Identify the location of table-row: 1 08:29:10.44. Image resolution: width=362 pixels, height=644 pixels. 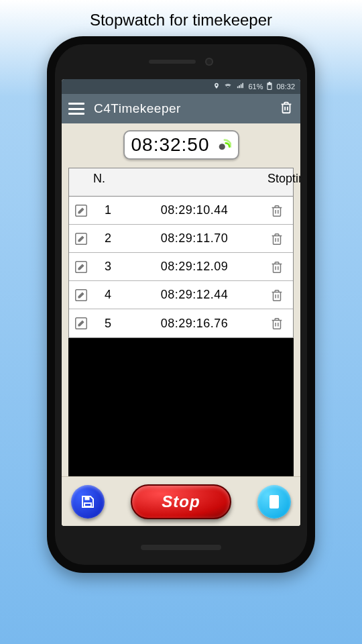
(181, 211).